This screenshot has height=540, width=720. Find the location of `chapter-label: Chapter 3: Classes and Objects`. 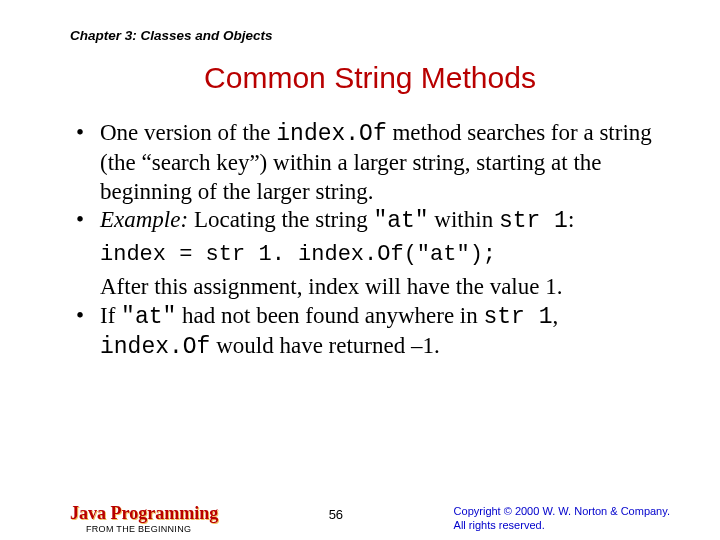

chapter-label: Chapter 3: Classes and Objects is located at coordinates (370, 36).